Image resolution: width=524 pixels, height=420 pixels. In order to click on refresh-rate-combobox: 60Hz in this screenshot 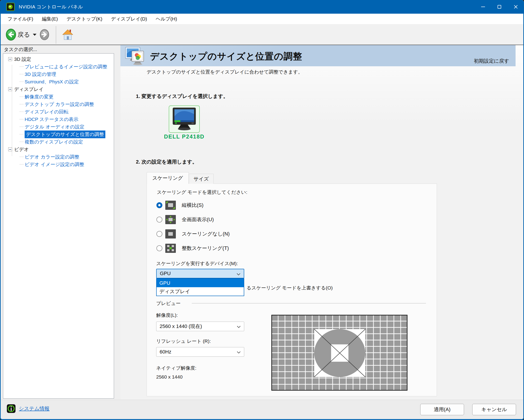, I will do `click(200, 352)`.